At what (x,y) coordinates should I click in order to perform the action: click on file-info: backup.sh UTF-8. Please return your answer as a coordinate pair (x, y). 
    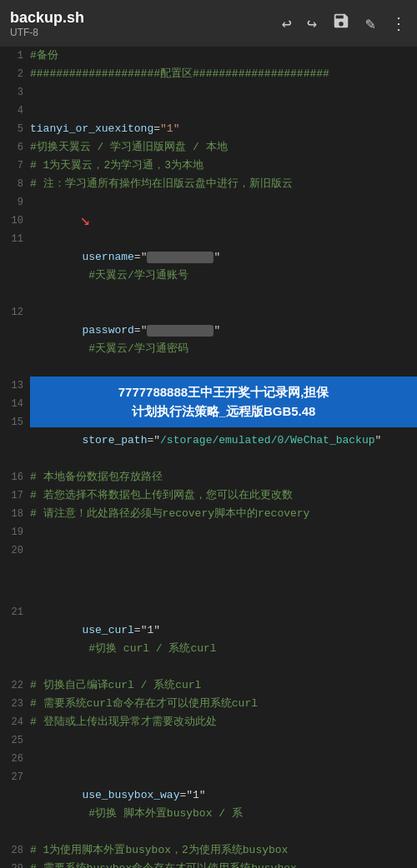
    Looking at the image, I should click on (47, 23).